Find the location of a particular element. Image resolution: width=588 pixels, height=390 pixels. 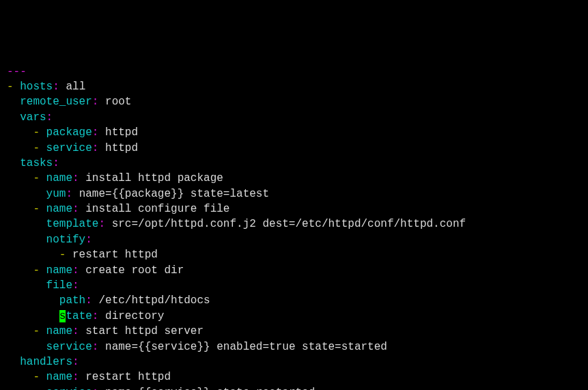

code-line: state: directory is located at coordinates (294, 316).